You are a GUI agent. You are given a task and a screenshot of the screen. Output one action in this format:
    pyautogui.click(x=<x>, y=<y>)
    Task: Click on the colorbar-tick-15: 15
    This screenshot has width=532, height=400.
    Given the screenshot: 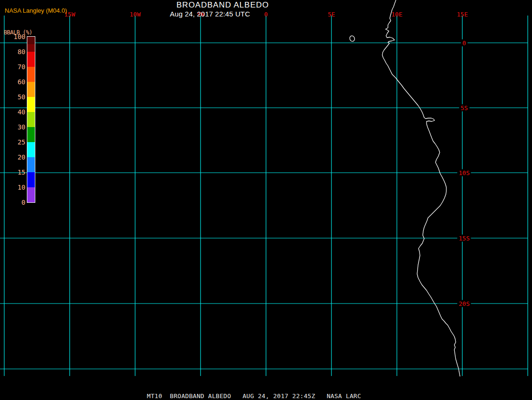 What is the action you would take?
    pyautogui.click(x=16, y=172)
    